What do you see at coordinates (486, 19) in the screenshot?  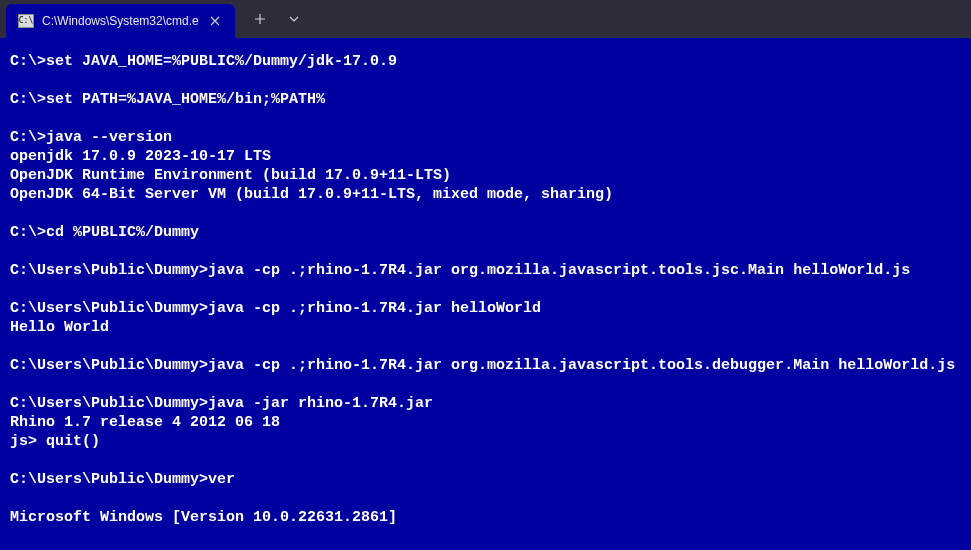 I see `titlebar: C:\ C:\Windows\System32\cmd.e` at bounding box center [486, 19].